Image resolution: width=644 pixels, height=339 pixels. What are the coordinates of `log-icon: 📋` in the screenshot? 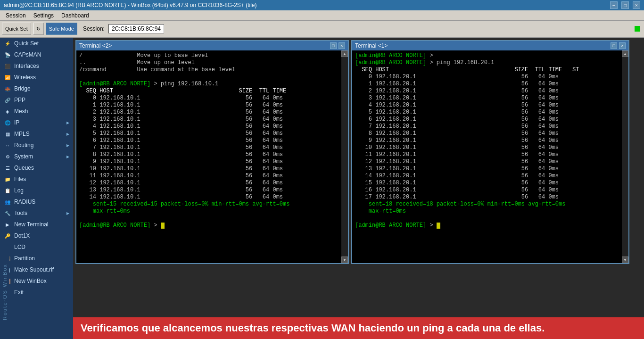 It's located at (8, 190).